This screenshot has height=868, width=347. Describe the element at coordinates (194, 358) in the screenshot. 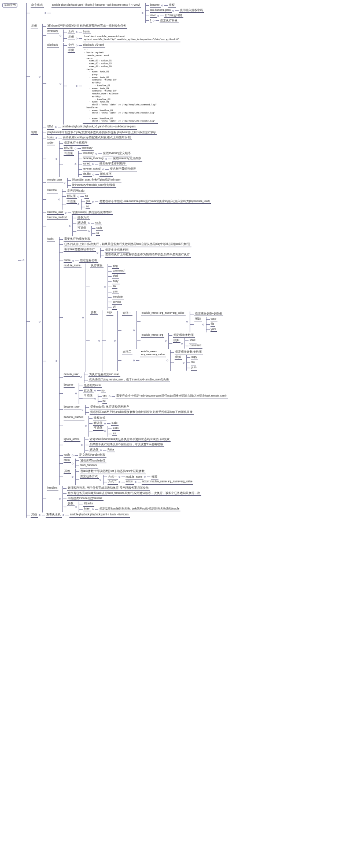

I see `m2-0: copy` at that location.